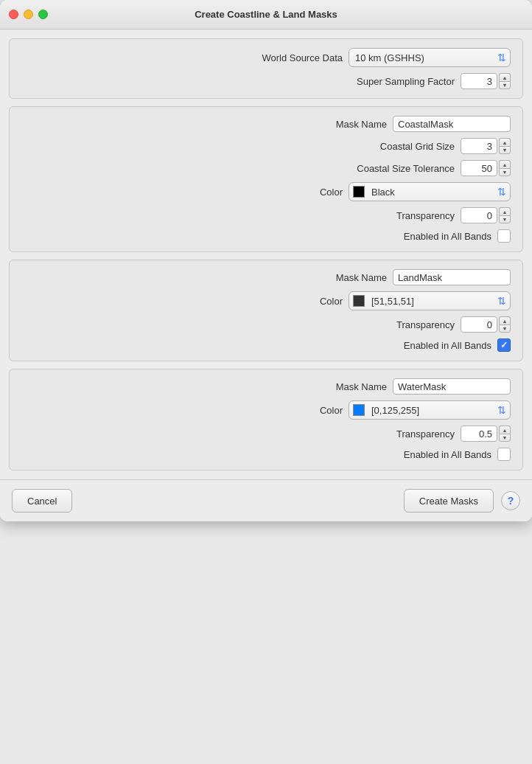 This screenshot has width=532, height=764. Describe the element at coordinates (430, 58) in the screenshot. I see `world-source-select-wrapper: 10 km (GSHHS) 5 km (GSHHS) 1 km (GSHHS) …` at that location.